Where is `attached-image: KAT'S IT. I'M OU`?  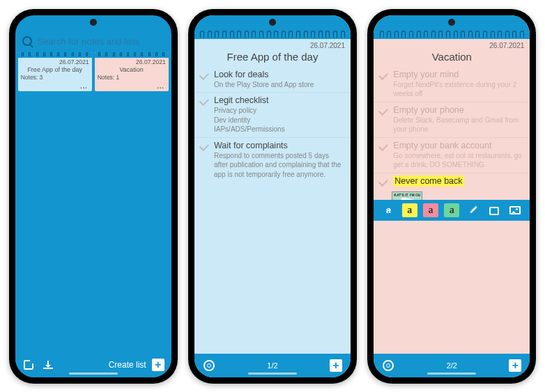 attached-image: KAT'S IT. I'M OU is located at coordinates (407, 196).